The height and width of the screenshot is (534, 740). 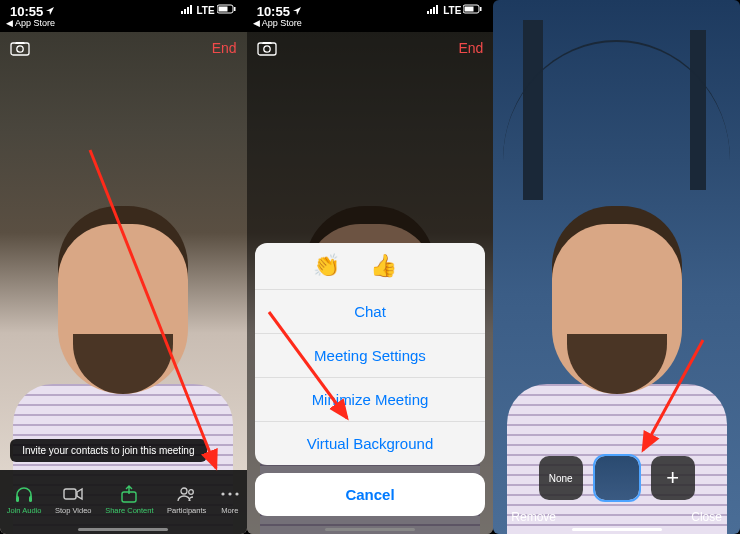 What do you see at coordinates (342, 266) in the screenshot?
I see `clap-reaction: 👏` at bounding box center [342, 266].